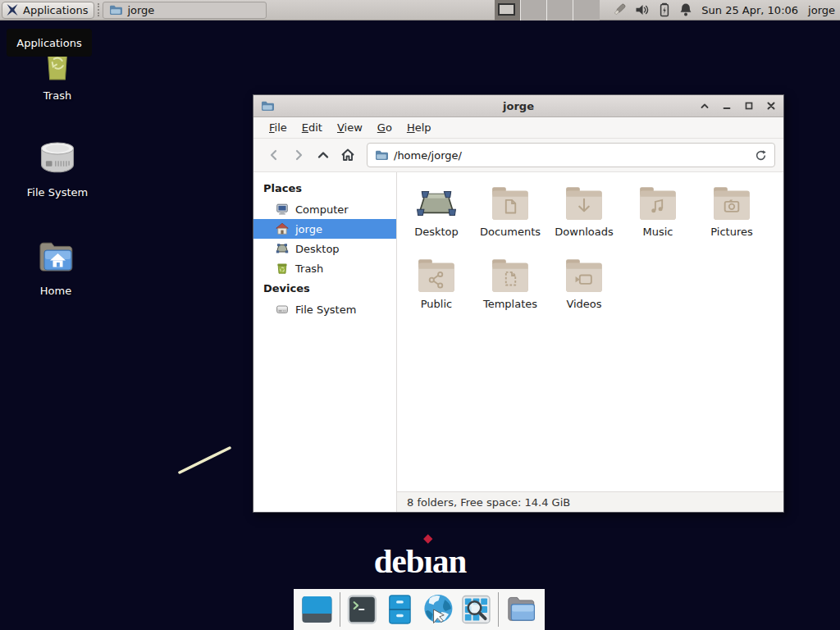 The height and width of the screenshot is (630, 840). I want to click on sidebar: Places Computer, so click(325, 342).